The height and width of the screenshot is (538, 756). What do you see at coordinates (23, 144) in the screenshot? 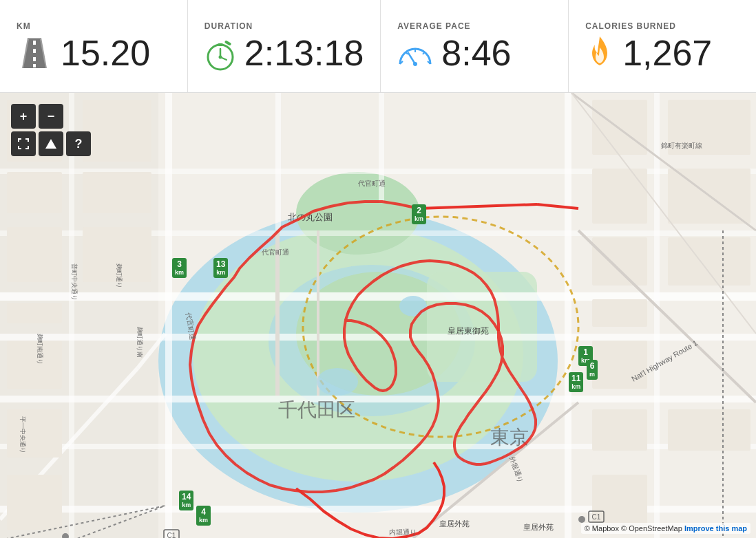
I see `fullscreen-button` at bounding box center [23, 144].